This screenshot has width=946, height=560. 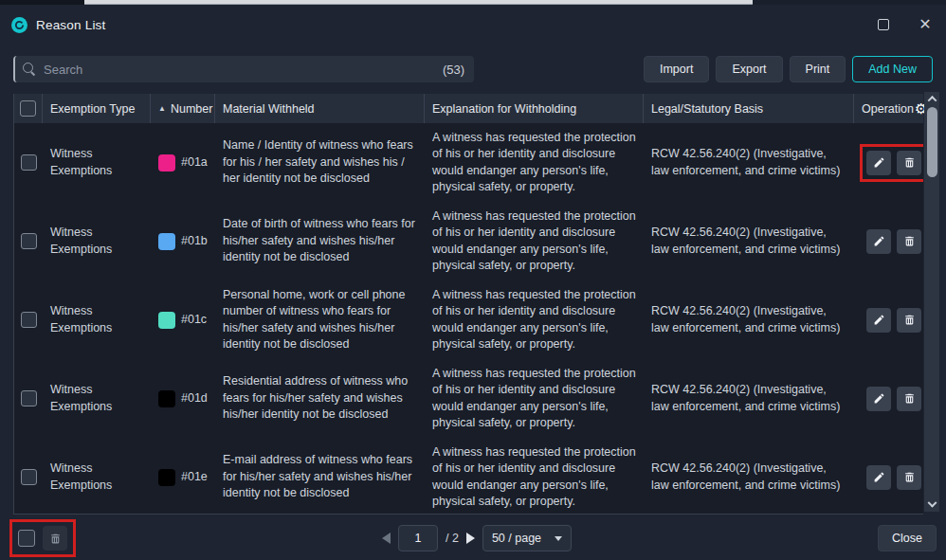 I want to click on column-header-legal-basis: Legal/Statutory Basis, so click(x=749, y=108).